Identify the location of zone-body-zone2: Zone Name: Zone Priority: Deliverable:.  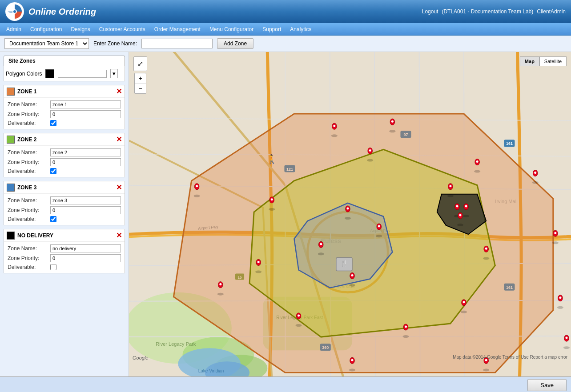
(64, 161).